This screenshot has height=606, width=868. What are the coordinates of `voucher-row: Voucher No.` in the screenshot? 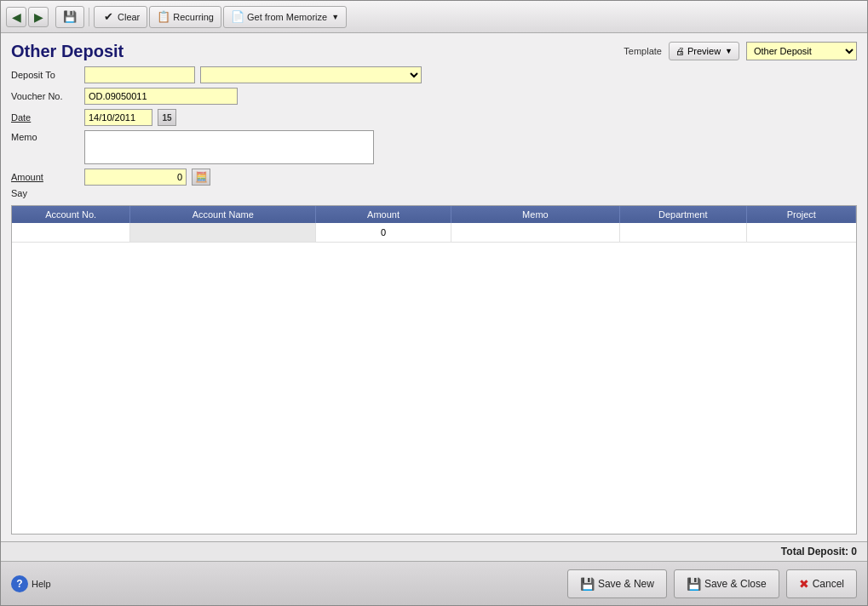 It's located at (434, 96).